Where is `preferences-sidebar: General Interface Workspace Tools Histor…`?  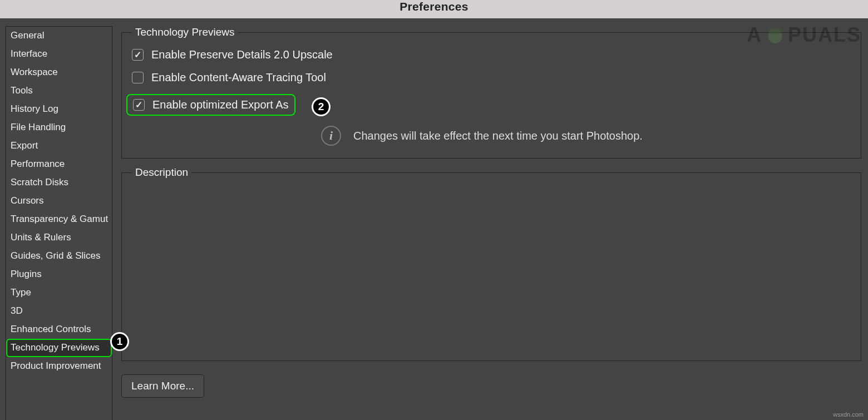
preferences-sidebar: General Interface Workspace Tools Histor… is located at coordinates (59, 223).